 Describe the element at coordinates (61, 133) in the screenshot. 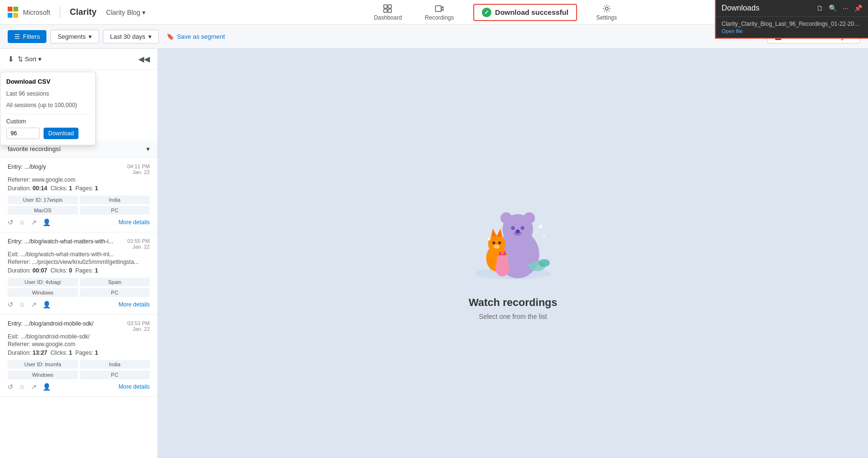

I see `download-csv-confirm-button: Download` at that location.